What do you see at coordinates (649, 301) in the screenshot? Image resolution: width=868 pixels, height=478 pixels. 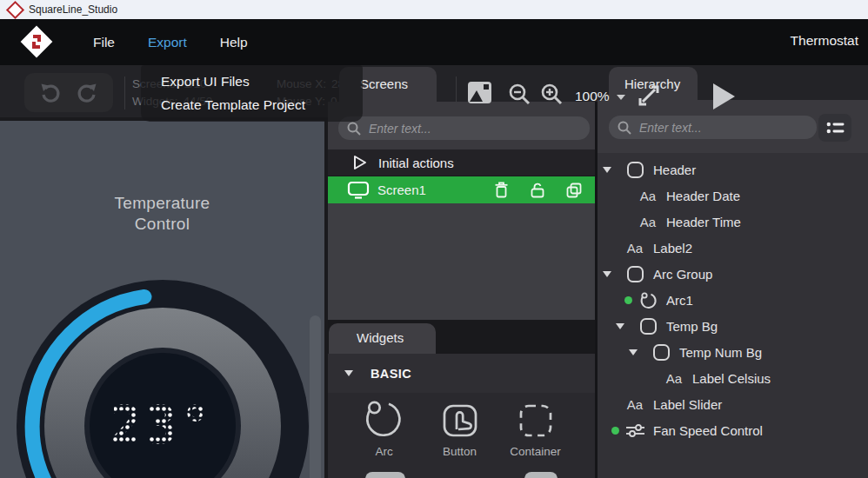 I see `arc-icon` at bounding box center [649, 301].